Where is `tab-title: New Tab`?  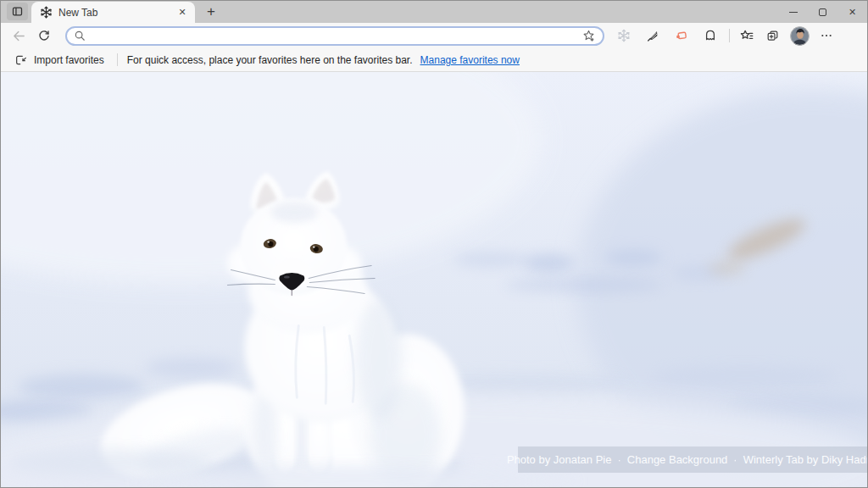 tab-title: New Tab is located at coordinates (114, 13).